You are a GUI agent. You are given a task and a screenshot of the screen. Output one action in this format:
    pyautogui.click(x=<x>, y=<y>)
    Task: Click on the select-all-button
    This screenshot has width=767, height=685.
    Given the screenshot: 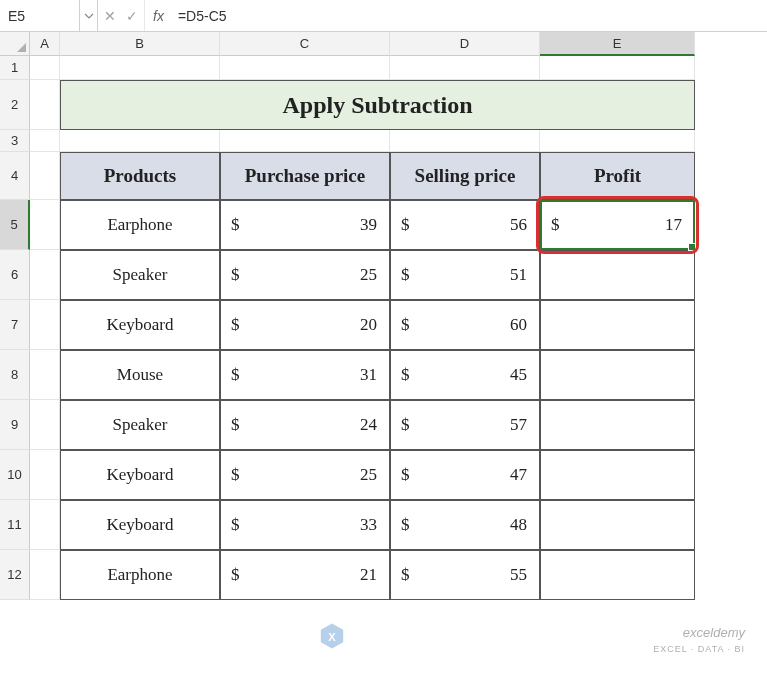 What is the action you would take?
    pyautogui.click(x=15, y=44)
    